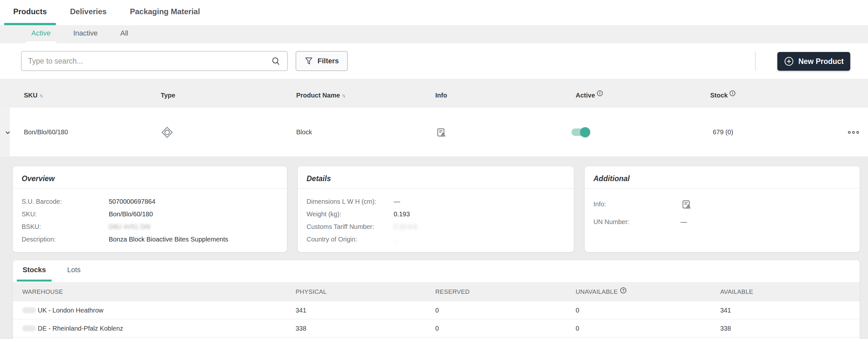 This screenshot has height=339, width=868. What do you see at coordinates (436, 227) in the screenshot?
I see `details-row-customs-tariff: Customs Tariff Number: 2 10 9 6` at bounding box center [436, 227].